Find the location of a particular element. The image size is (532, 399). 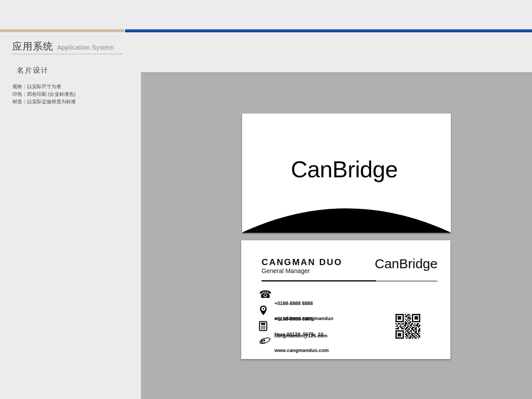

contact-website: www.cangmanduo.com is located at coordinates (301, 349).